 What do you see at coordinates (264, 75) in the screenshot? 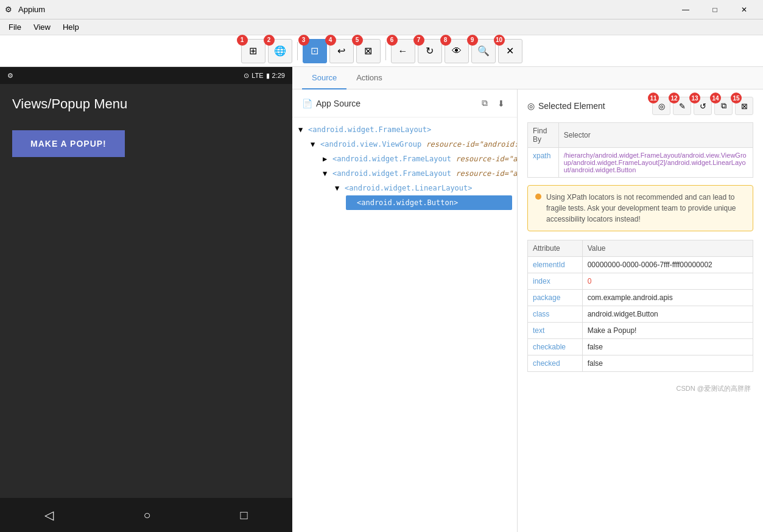
I see `phone-status-icons: ⊙ LTE ▮ 2:29` at bounding box center [264, 75].